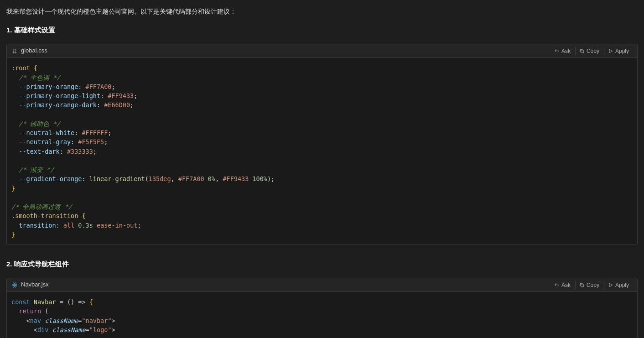 Image resolution: width=644 pixels, height=338 pixels. Describe the element at coordinates (322, 315) in the screenshot. I see `code-body: const Navbar = () => { return ( <nav cla…` at that location.